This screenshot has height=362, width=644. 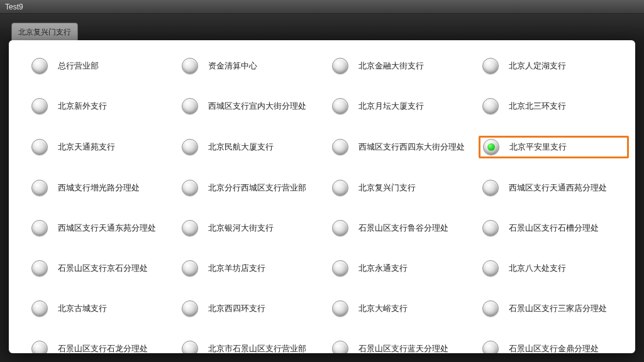 I want to click on branch-option: 北京古城支行, so click(x=103, y=309).